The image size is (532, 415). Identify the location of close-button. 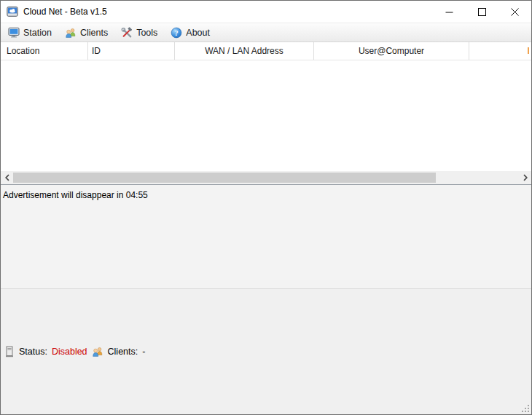
(515, 12).